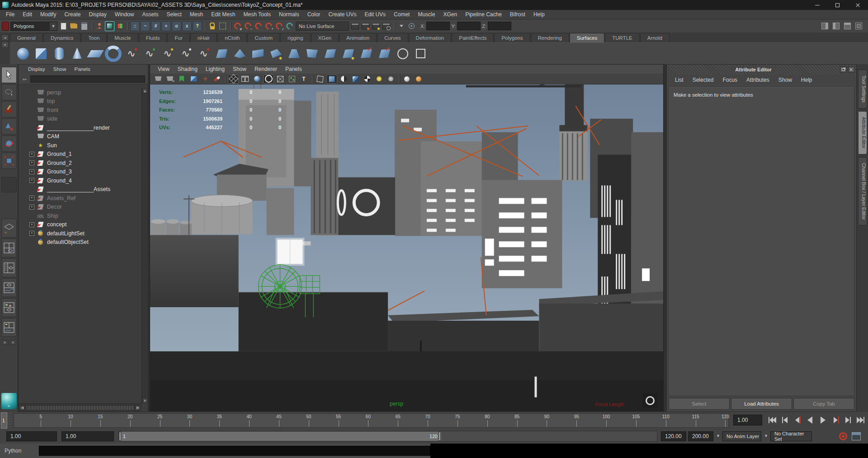  Describe the element at coordinates (88, 436) in the screenshot. I see `playback-start-field: 1.00` at that location.